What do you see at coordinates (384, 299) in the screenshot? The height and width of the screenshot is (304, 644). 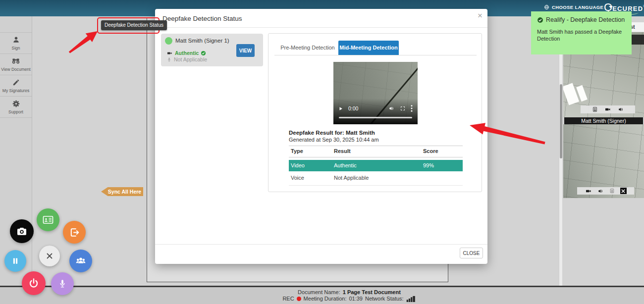 I see `network-status-label: Network Status:` at bounding box center [384, 299].